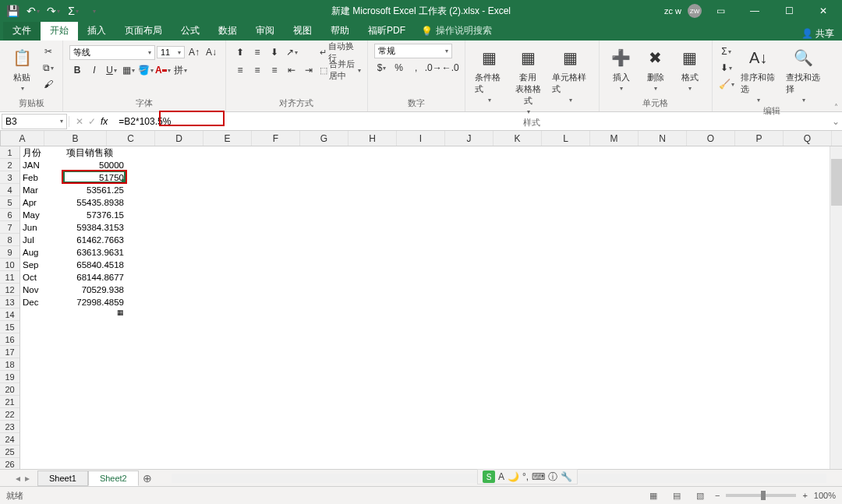 The height and width of the screenshot is (504, 842). What do you see at coordinates (518, 139) in the screenshot?
I see `col-header-K: K` at bounding box center [518, 139].